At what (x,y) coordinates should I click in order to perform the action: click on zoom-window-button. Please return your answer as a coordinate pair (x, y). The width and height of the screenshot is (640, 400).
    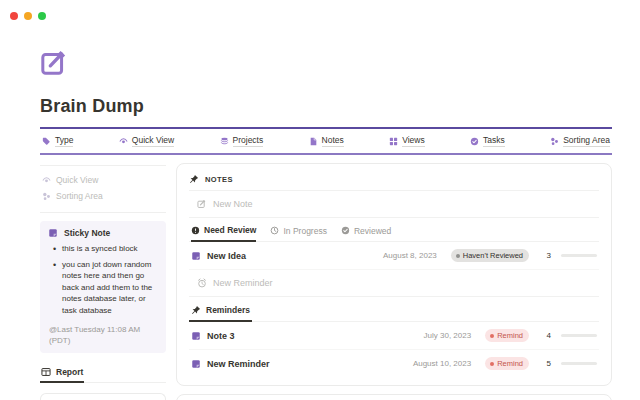
    Looking at the image, I should click on (42, 16).